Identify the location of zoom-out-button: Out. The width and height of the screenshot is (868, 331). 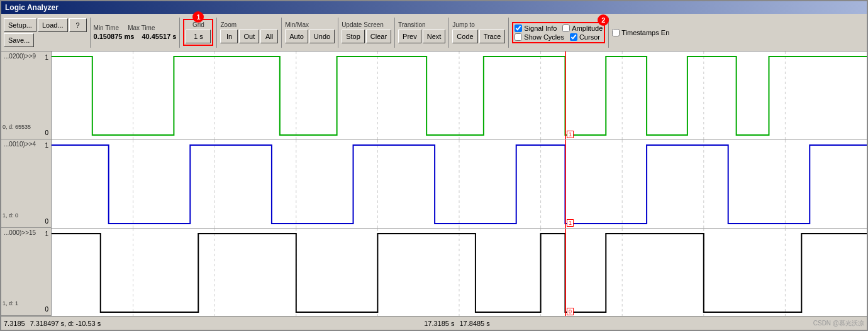
(249, 36).